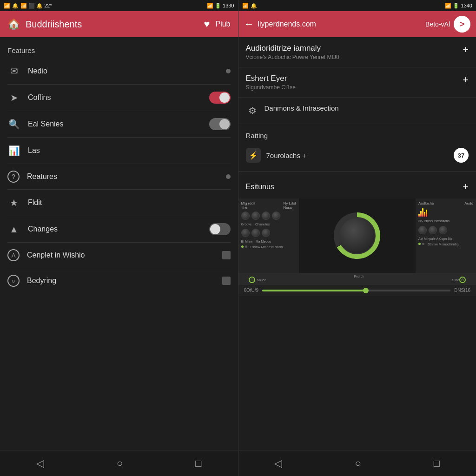  What do you see at coordinates (446, 212) in the screenshot?
I see `mini-bars` at bounding box center [446, 212].